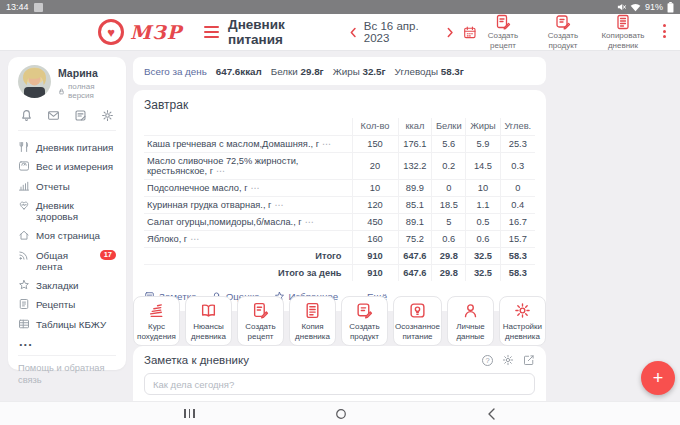  What do you see at coordinates (111, 32) in the screenshot?
I see `logo-heart-icon: ♥` at bounding box center [111, 32].